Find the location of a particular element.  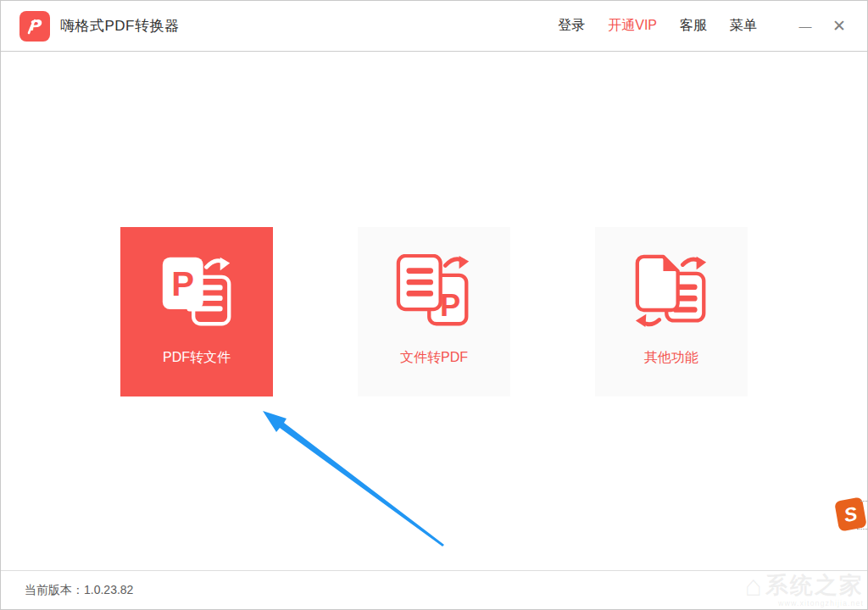

card-label: 其他功能 is located at coordinates (671, 358).